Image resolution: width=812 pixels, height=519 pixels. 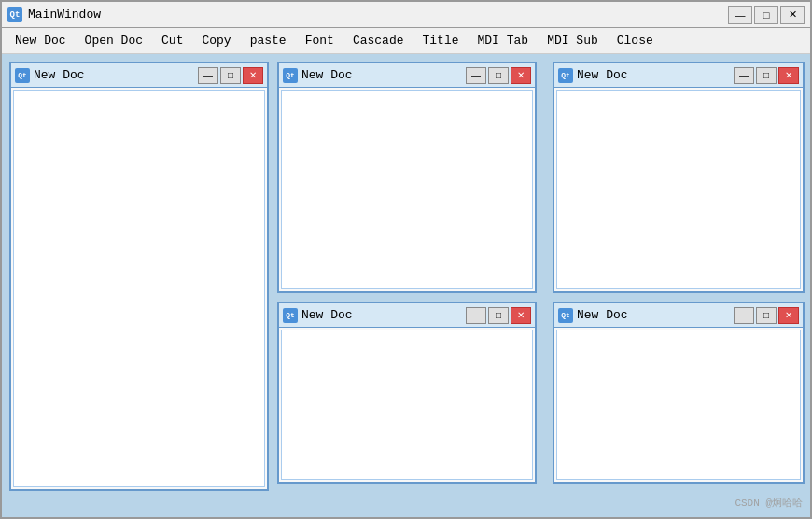 What do you see at coordinates (382, 316) in the screenshot?
I see `mdi-child-4-title: New Doc` at bounding box center [382, 316].